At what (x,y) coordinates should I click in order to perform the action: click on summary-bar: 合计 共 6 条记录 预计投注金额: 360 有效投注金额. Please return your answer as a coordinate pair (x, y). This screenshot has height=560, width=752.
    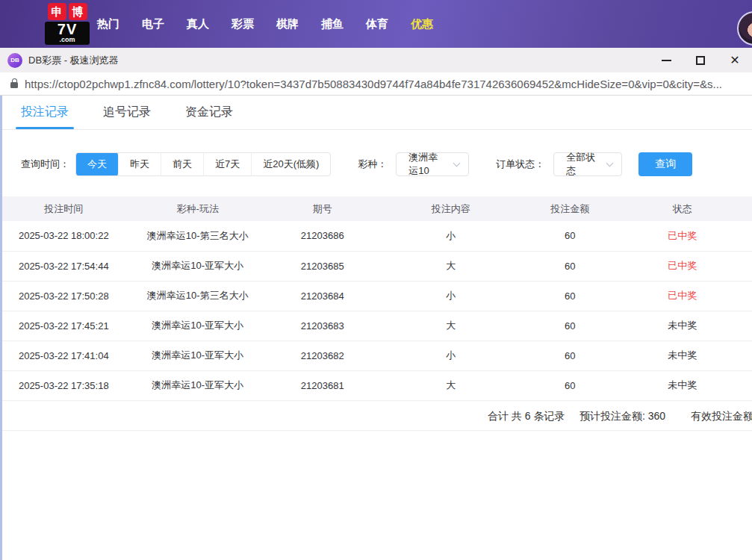
    Looking at the image, I should click on (377, 416).